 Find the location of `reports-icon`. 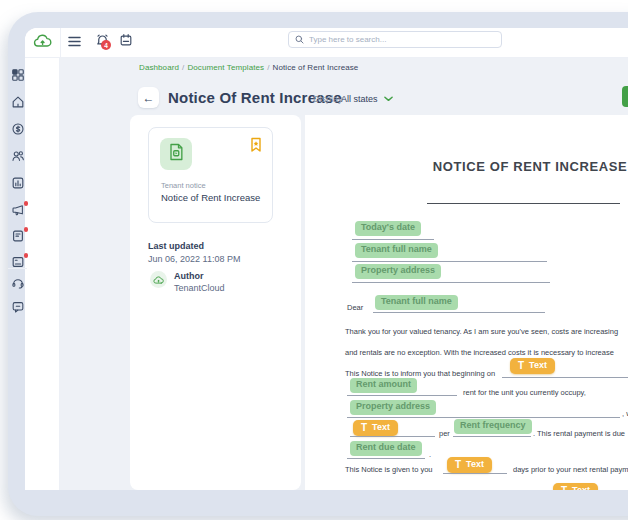

reports-icon is located at coordinates (18, 183).